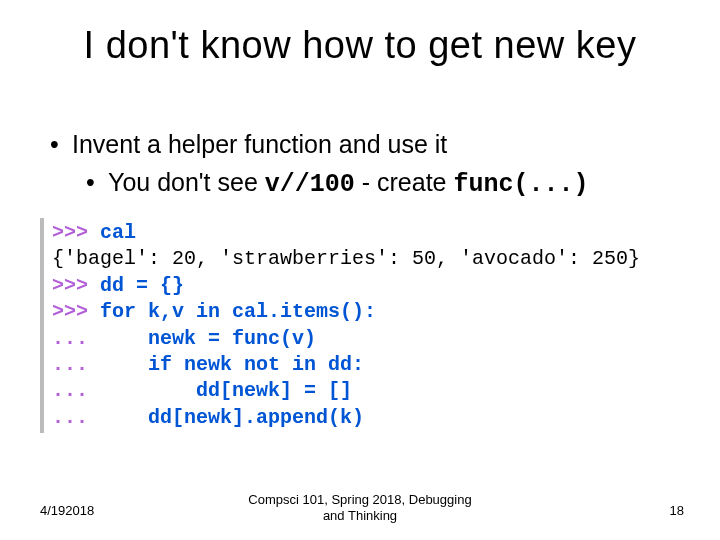  I want to click on code-line: dd[newk] = [], so click(274, 390).